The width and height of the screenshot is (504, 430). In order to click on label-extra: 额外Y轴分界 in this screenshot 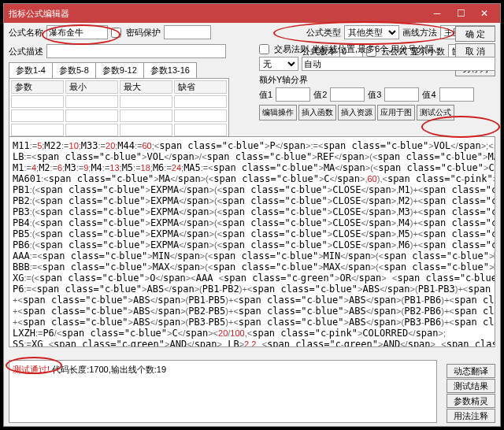, I will do `click(377, 80)`.